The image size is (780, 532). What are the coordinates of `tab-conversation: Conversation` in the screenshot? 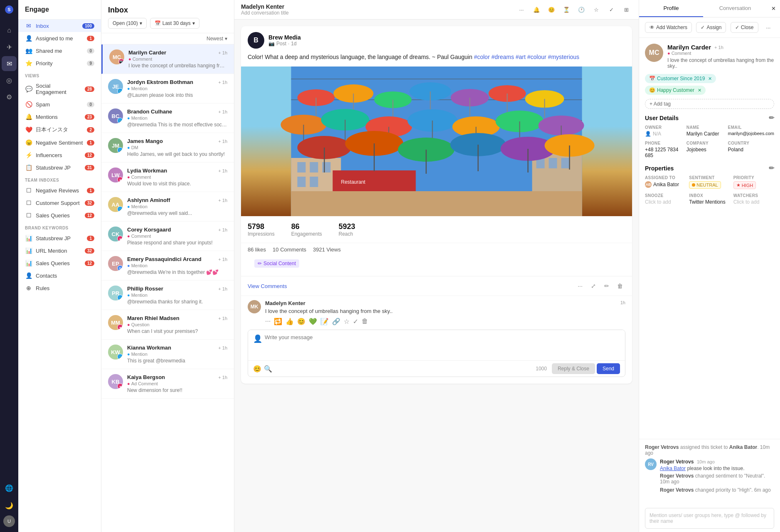 It's located at (735, 8).